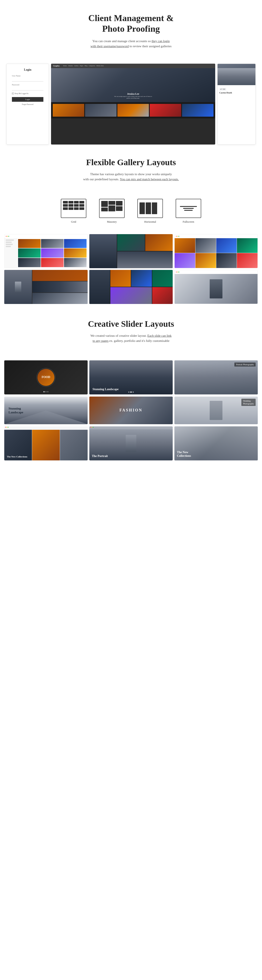 The image size is (262, 980). What do you see at coordinates (216, 377) in the screenshot?
I see `portrait-slider-card: Portrait Photography` at bounding box center [216, 377].